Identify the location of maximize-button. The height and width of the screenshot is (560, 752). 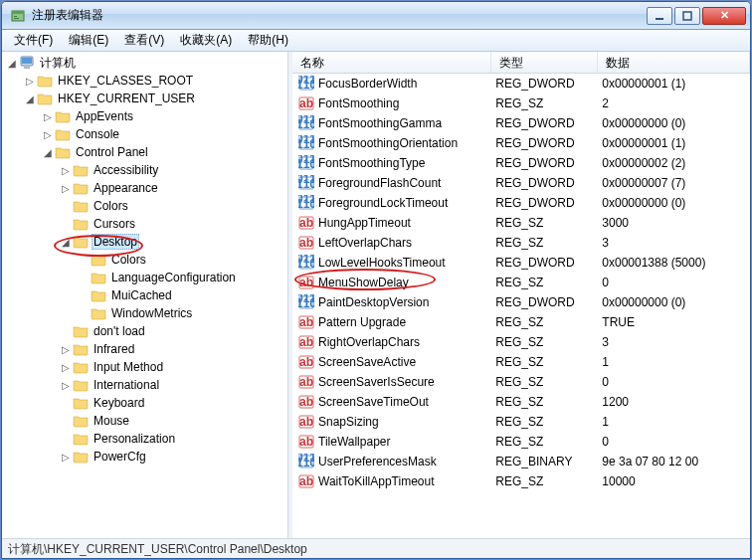
(687, 16).